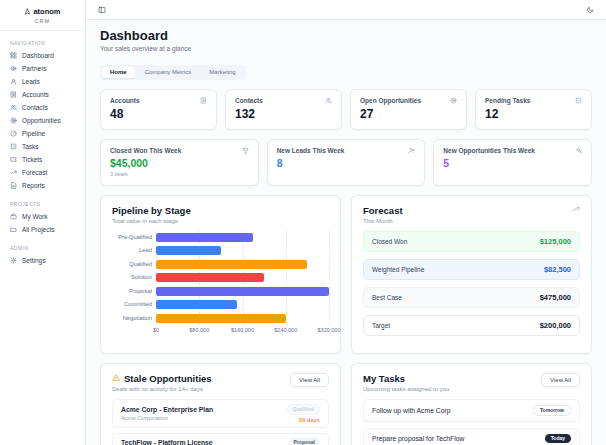  Describe the element at coordinates (42, 216) in the screenshot. I see `sidebar-item-my-work: My Work` at that location.